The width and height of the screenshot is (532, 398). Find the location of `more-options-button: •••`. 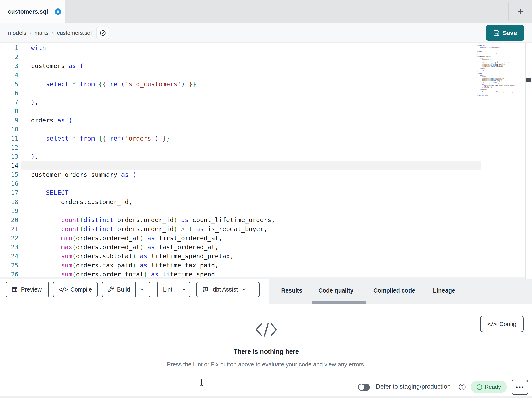

more-options-button: ••• is located at coordinates (520, 387).